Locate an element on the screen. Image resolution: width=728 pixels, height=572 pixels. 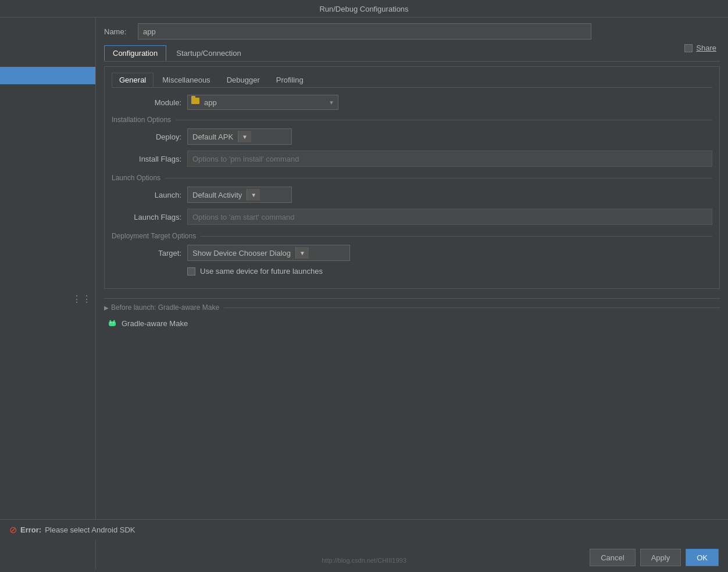
triangle-icon: ▶ is located at coordinates (106, 308).